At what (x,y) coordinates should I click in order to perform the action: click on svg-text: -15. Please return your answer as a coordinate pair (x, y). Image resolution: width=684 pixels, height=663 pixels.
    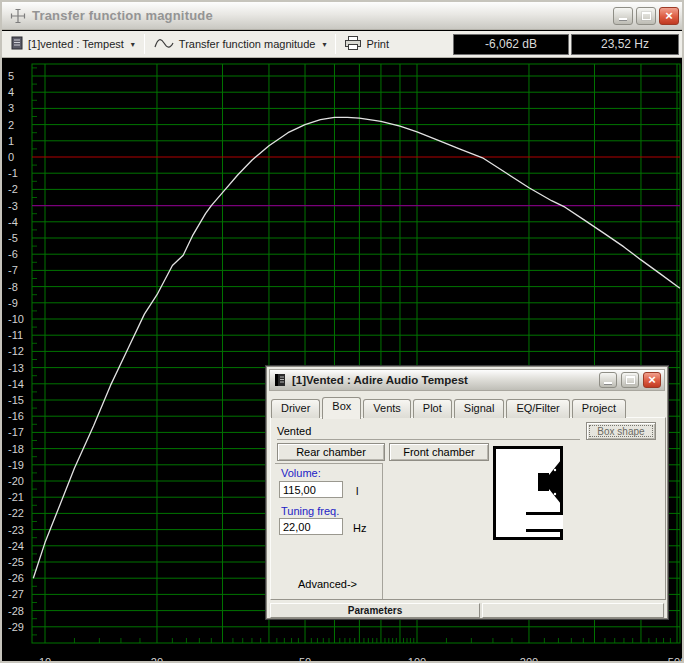
    Looking at the image, I should click on (16, 400).